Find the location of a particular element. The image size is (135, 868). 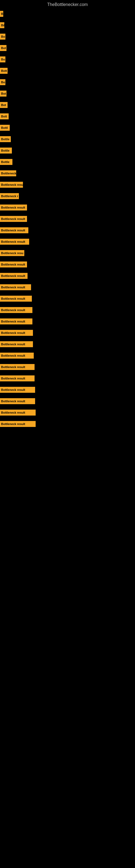

bar-item: B is located at coordinates (68, 14).